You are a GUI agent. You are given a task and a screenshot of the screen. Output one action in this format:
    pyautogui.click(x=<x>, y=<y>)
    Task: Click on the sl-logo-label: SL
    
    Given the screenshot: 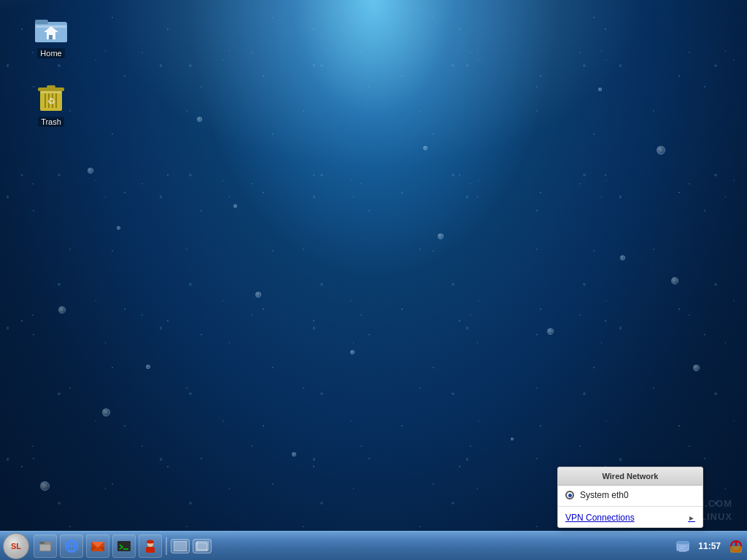 What is the action you would take?
    pyautogui.click(x=16, y=546)
    